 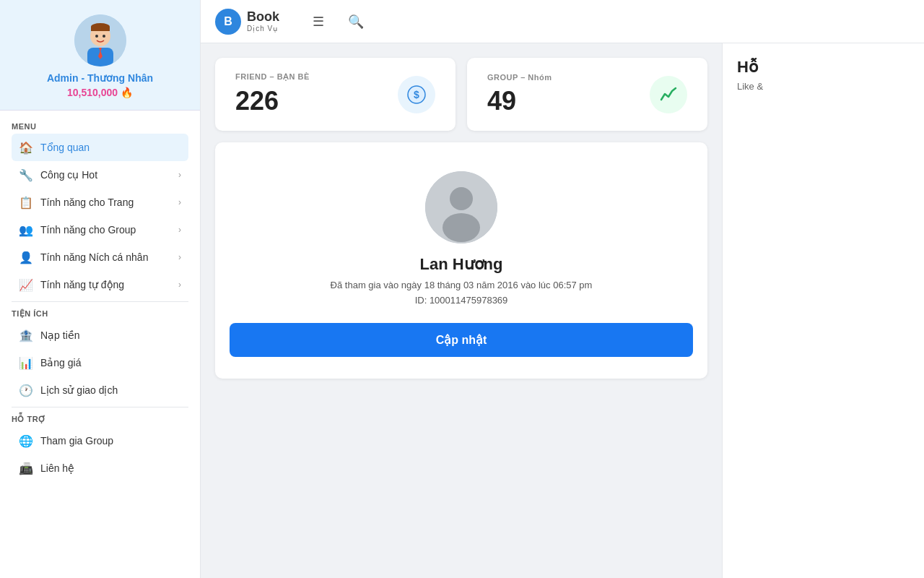 What do you see at coordinates (462, 264) in the screenshot?
I see `profile-card-name: Lan Hương` at bounding box center [462, 264].